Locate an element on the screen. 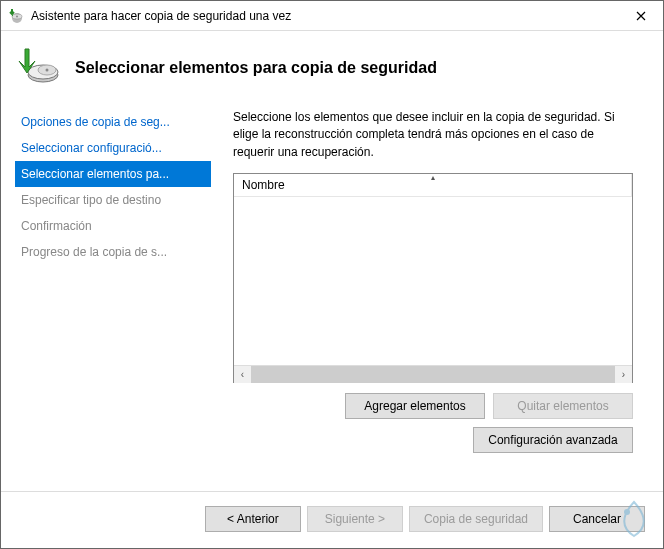 This screenshot has width=664, height=549. backup-wizard-icon is located at coordinates (17, 16).